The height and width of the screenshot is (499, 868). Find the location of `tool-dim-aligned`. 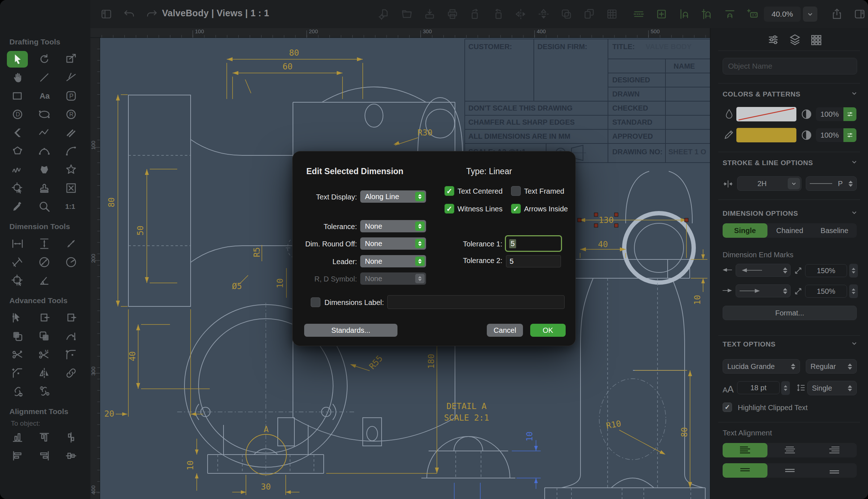

tool-dim-aligned is located at coordinates (71, 244).